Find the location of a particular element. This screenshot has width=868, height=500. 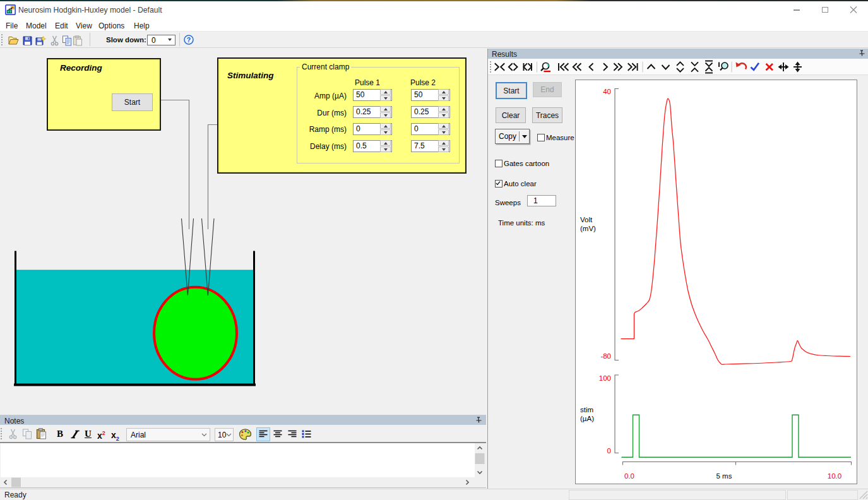

svg-text: 0 is located at coordinates (609, 451).